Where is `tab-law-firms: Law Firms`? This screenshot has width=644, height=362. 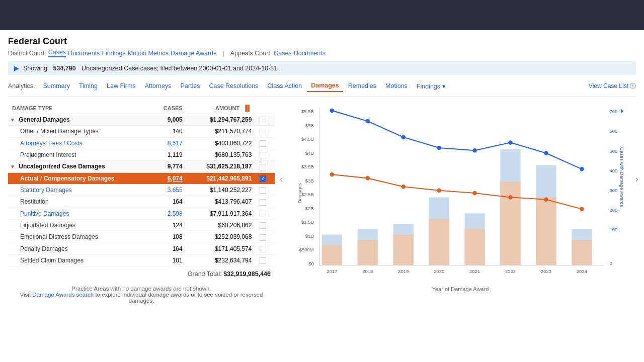
tab-law-firms: Law Firms is located at coordinates (121, 86).